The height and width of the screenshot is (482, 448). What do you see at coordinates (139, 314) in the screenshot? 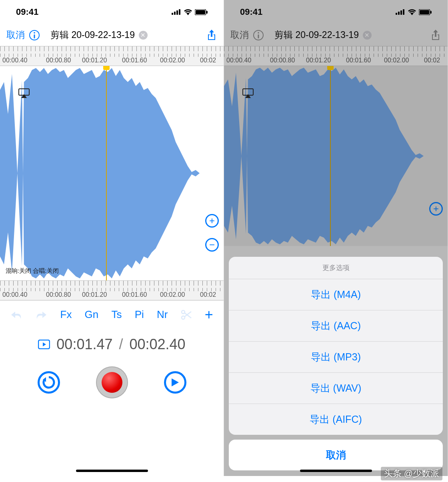
I see `pitch-button: Pi` at bounding box center [139, 314].